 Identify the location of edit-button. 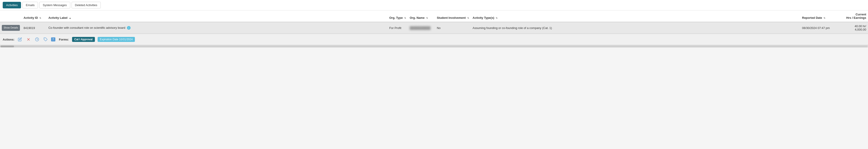
(20, 39).